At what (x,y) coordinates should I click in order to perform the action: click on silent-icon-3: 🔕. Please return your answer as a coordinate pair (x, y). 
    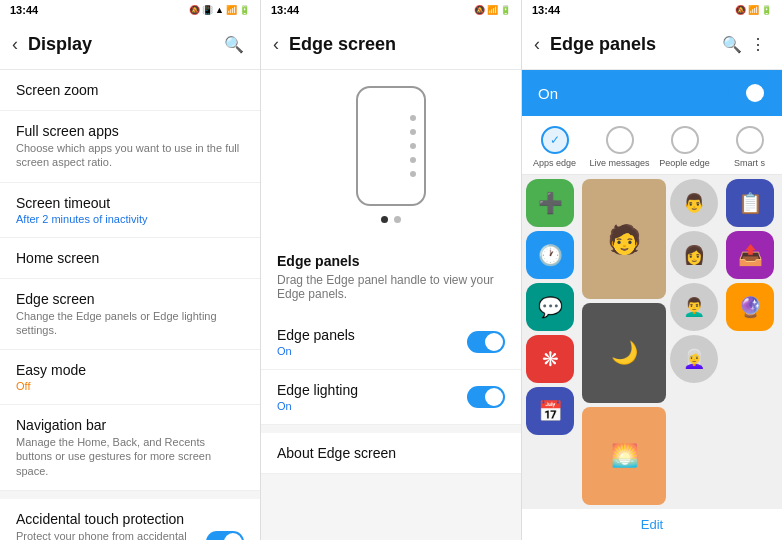
    Looking at the image, I should click on (740, 10).